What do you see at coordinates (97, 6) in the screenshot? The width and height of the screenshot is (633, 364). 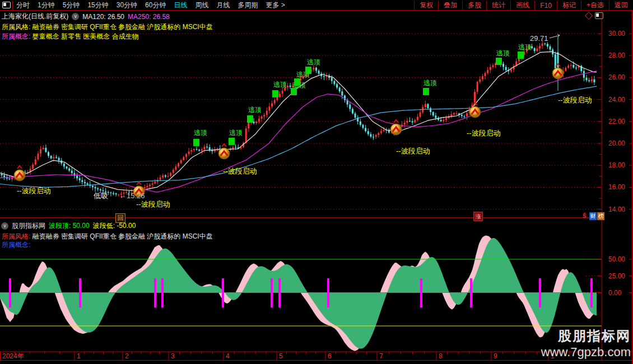 I see `period-tab-15分钟: 15分钟` at bounding box center [97, 6].